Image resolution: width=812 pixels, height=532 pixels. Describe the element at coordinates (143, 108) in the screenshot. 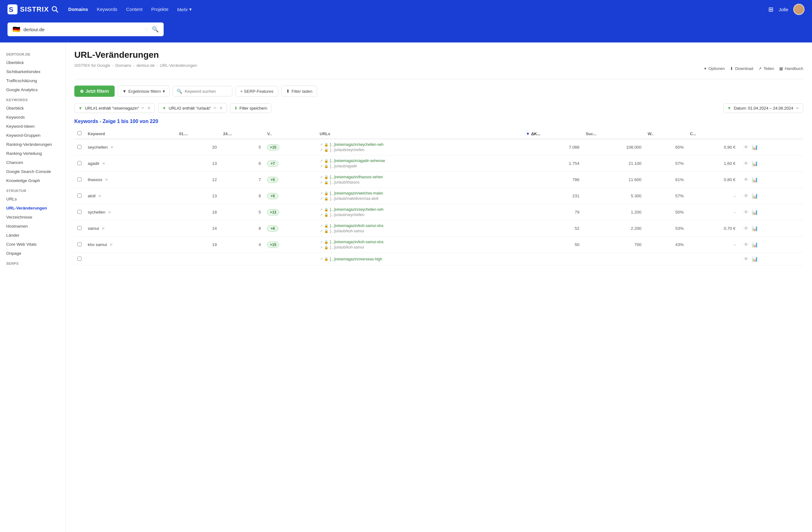

I see `filter-tag-edit-1: ✏` at that location.